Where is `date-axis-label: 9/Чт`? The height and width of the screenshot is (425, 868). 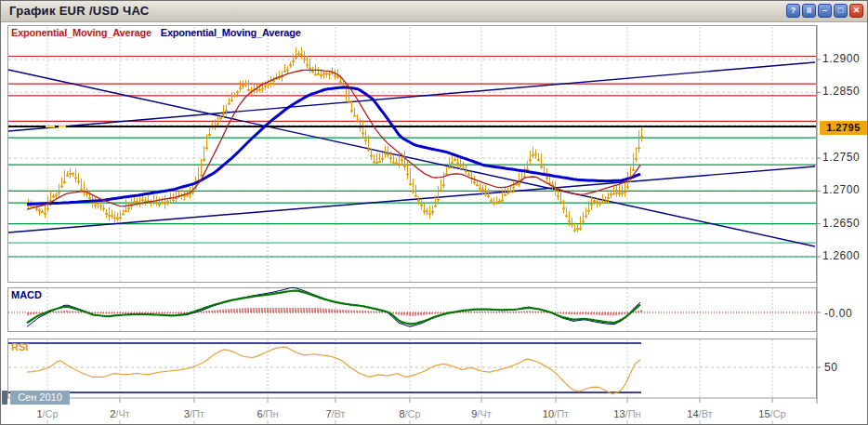
date-axis-label: 9/Чт is located at coordinates (481, 414).